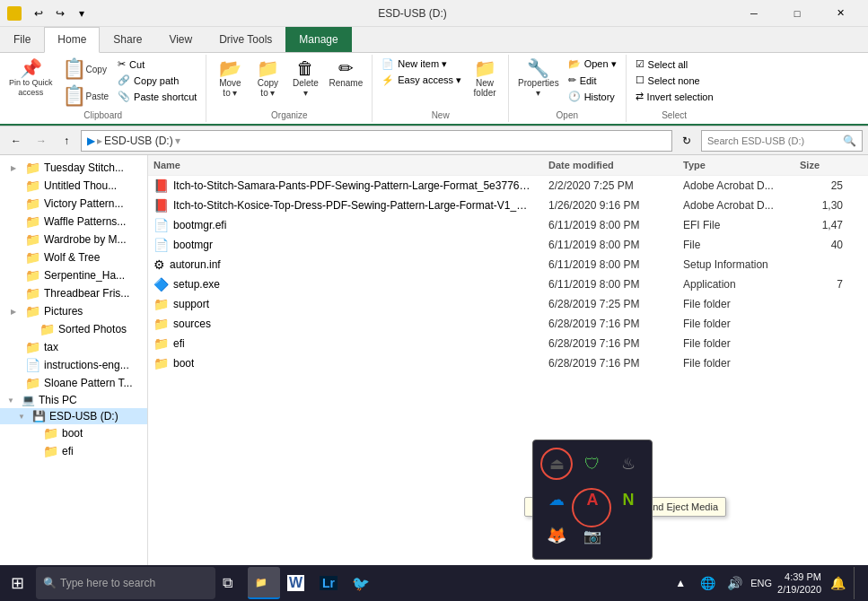 This screenshot has width=868, height=601. I want to click on nvidia-tray-icon: N, so click(628, 500).